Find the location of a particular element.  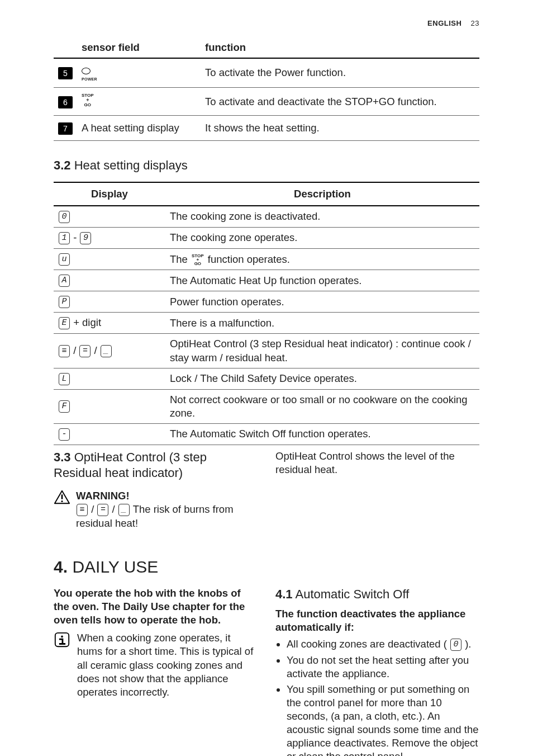

description-cell: There is a malfunction. is located at coordinates (322, 323).